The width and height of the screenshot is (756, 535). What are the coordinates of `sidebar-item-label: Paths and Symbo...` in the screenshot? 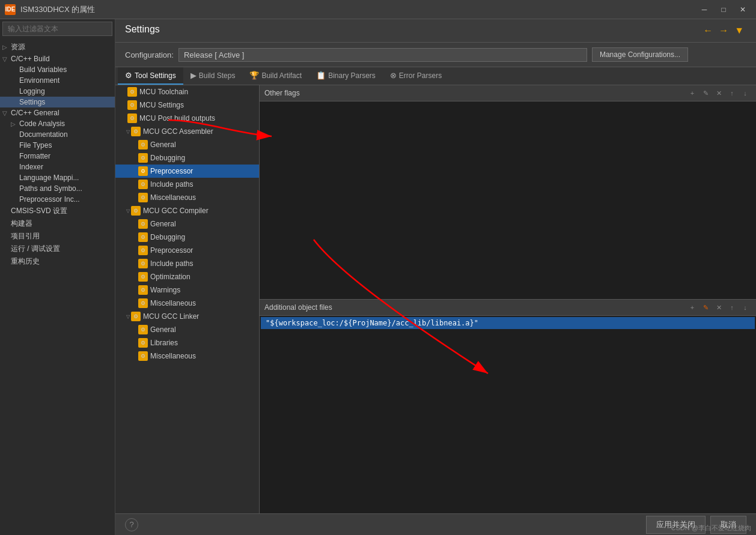 It's located at (50, 189).